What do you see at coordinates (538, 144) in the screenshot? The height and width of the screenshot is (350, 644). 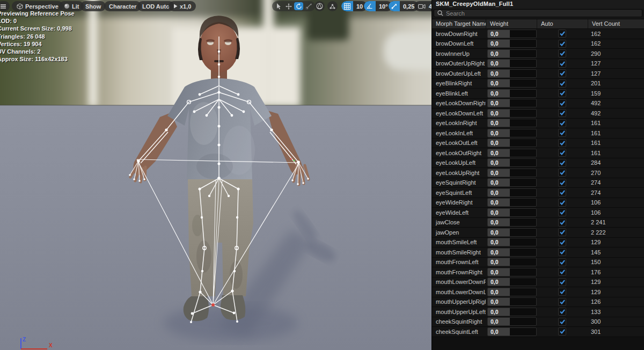 I see `table-row: eyeLookOutLeft 0,0 161` at bounding box center [538, 144].